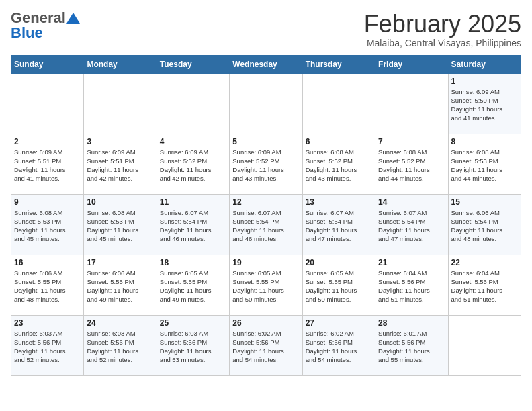 The height and width of the screenshot is (411, 532). What do you see at coordinates (120, 142) in the screenshot?
I see `day-number: 3` at bounding box center [120, 142].